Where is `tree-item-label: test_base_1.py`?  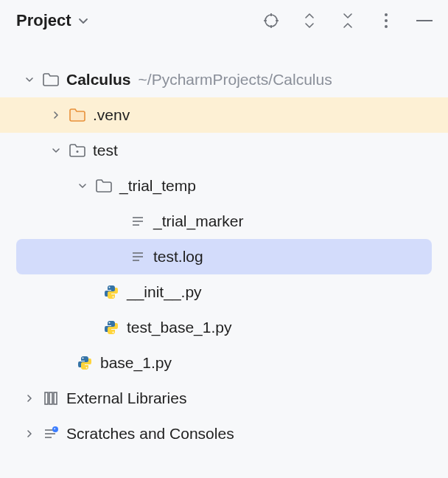 tree-item-label: test_base_1.py is located at coordinates (179, 328).